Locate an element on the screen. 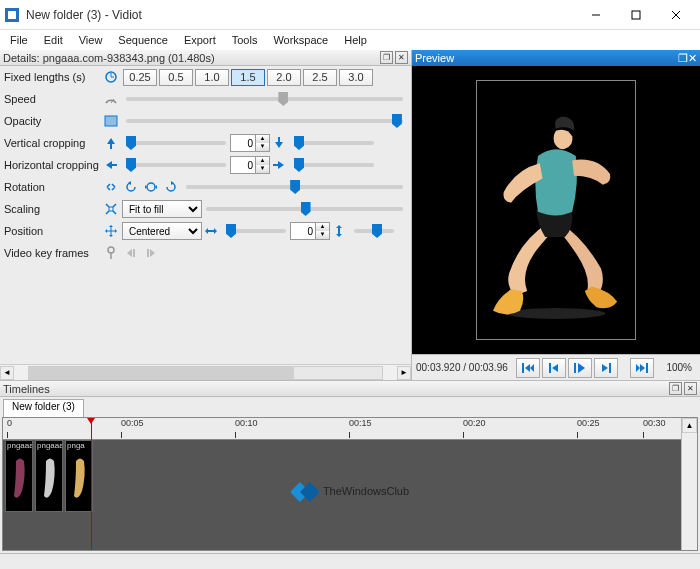 The width and height of the screenshot is (700, 569). playhead is located at coordinates (92, 484).